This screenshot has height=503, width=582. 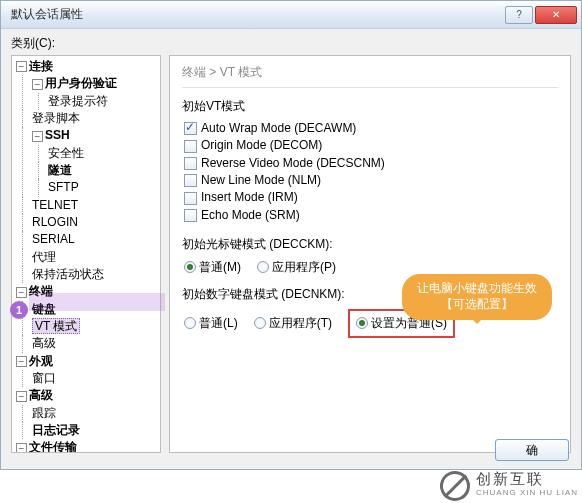 I want to click on tree-sftp: SFTP, so click(x=64, y=188).